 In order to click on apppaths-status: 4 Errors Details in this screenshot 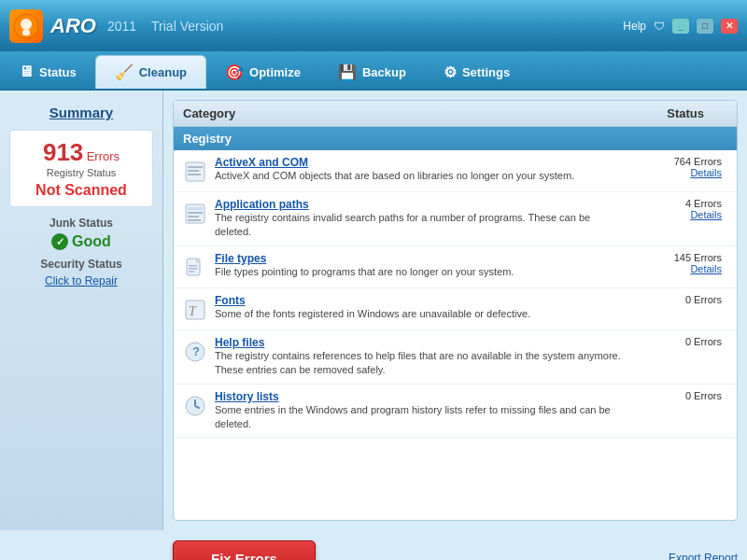, I will do `click(678, 209)`.